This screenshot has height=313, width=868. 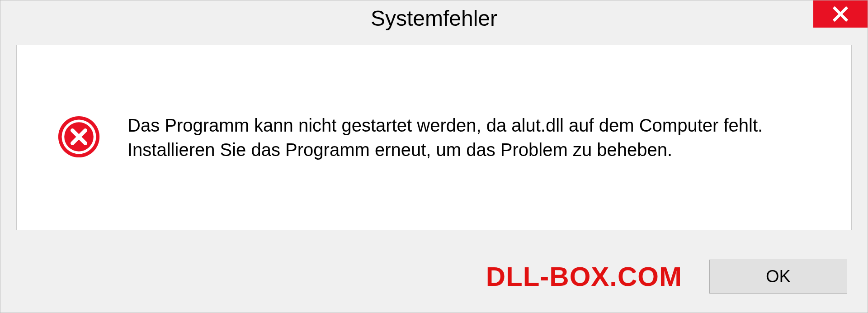 I want to click on error-message: Das Programm kann nicht gestartet werden…, so click(x=474, y=138).